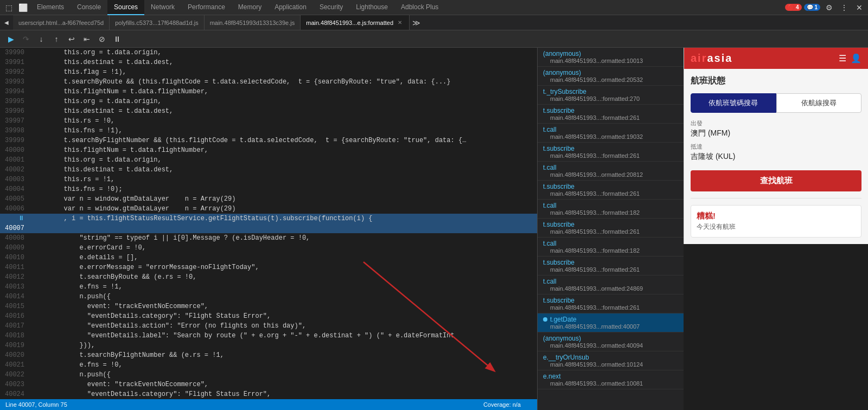  Describe the element at coordinates (400, 23) in the screenshot. I see `file-tab-close: ✕` at that location.